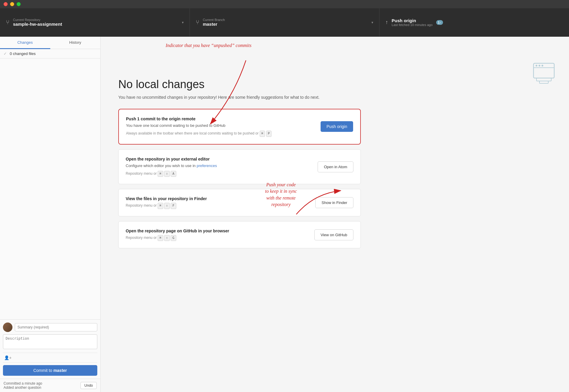 This screenshot has width=569, height=392. Describe the element at coordinates (160, 174) in the screenshot. I see `kbd-cmd2: ⌘` at that location.